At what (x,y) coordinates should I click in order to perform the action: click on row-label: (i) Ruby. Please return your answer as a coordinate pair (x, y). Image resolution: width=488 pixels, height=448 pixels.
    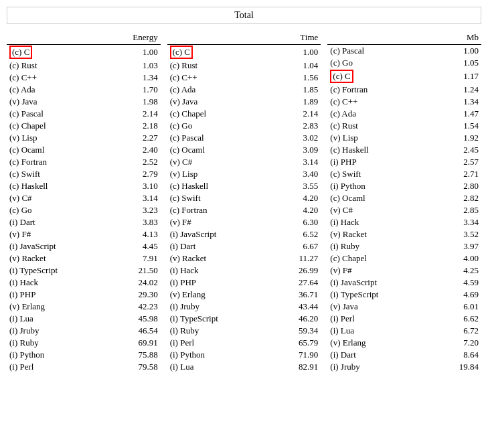
    Looking at the image, I should click on (217, 331).